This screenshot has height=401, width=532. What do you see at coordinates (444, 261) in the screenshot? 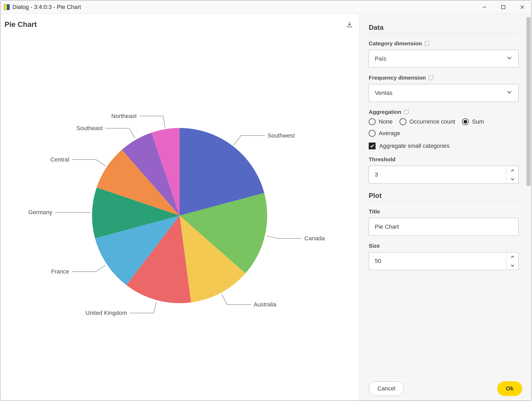
I see `size-input: 50` at bounding box center [444, 261].